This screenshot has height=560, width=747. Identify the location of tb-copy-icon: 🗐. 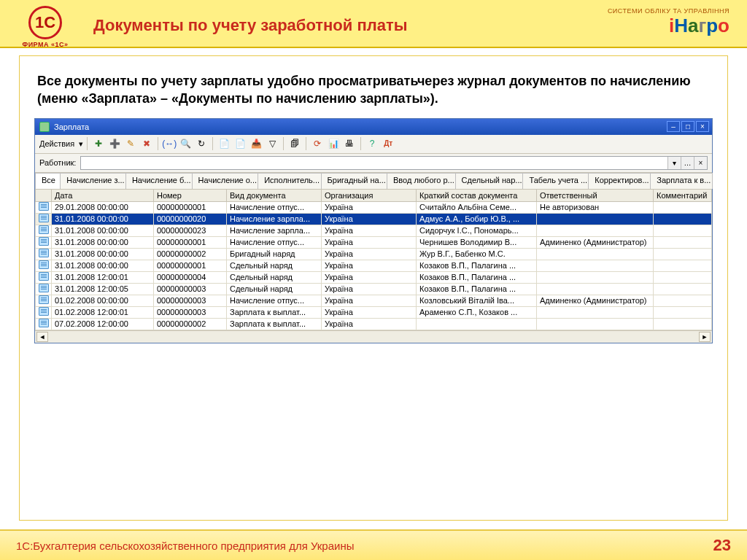
(295, 144).